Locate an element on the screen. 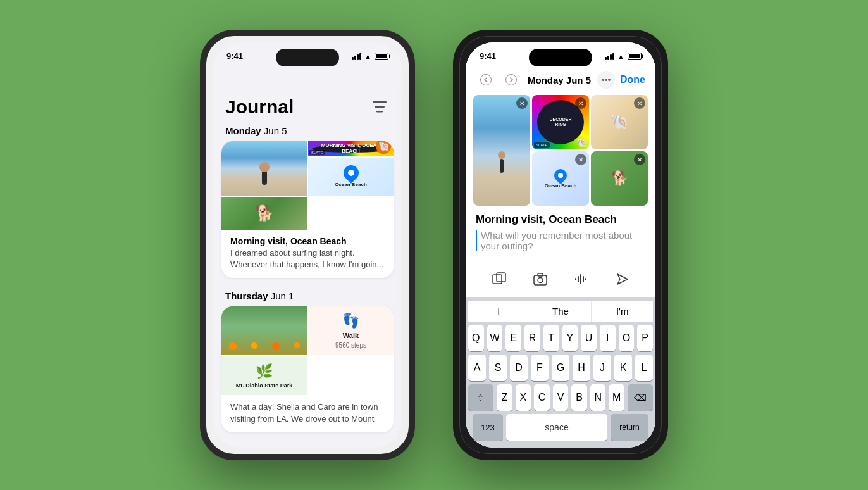 The image size is (868, 490). suggestion-i: I is located at coordinates (499, 311).